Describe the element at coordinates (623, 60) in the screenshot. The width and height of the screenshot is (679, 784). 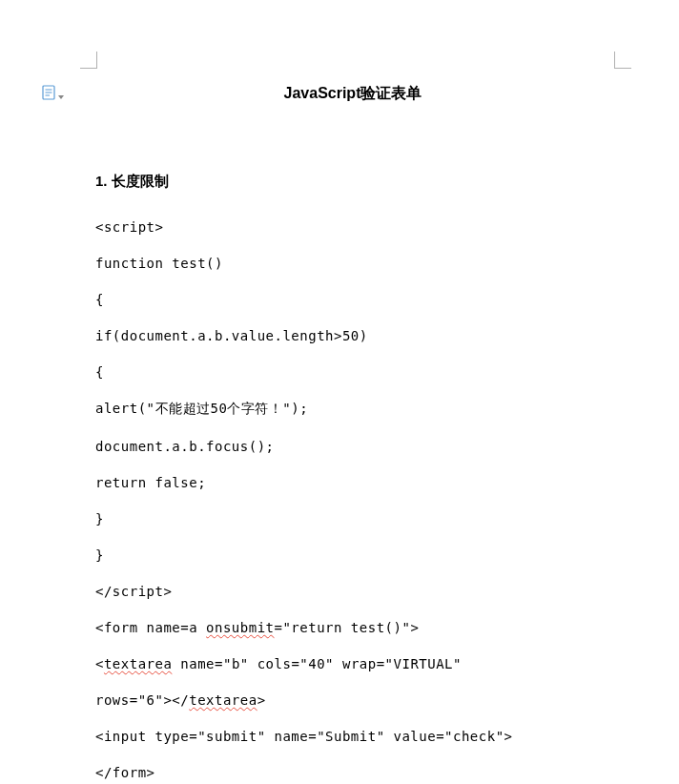
I see `corner-mark-top-right` at that location.